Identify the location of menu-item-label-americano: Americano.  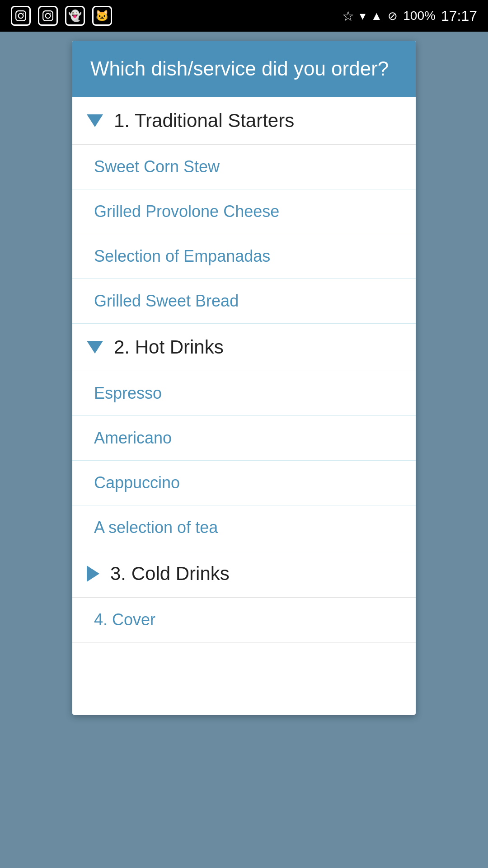
(244, 438).